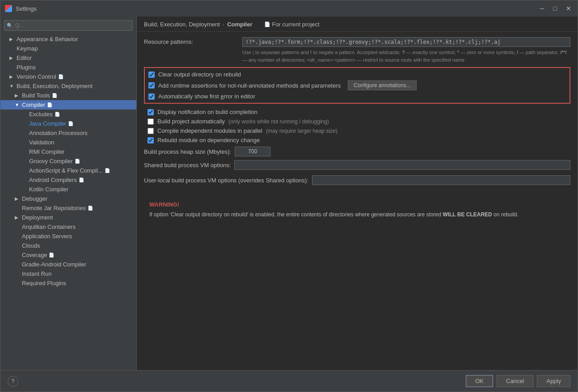 The height and width of the screenshot is (392, 578). Describe the element at coordinates (68, 67) in the screenshot. I see `sidebar-item-plugins: Plugins` at that location.